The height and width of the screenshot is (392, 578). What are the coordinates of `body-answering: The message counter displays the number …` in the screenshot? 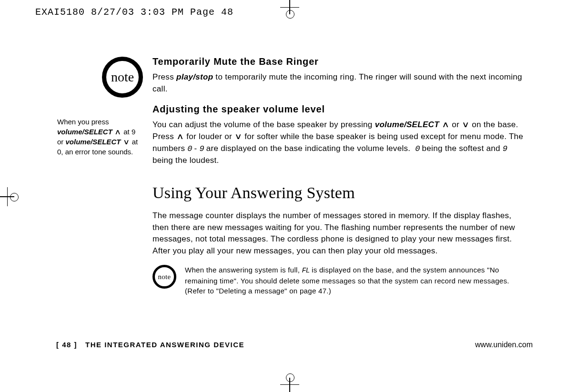 It's located at (341, 233).